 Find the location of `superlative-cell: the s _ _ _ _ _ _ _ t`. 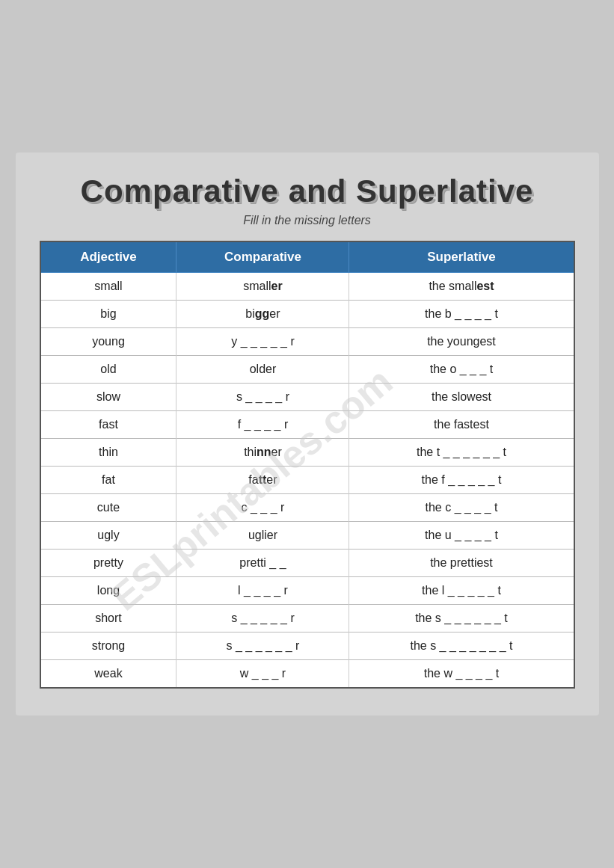

superlative-cell: the s _ _ _ _ _ _ _ t is located at coordinates (462, 646).